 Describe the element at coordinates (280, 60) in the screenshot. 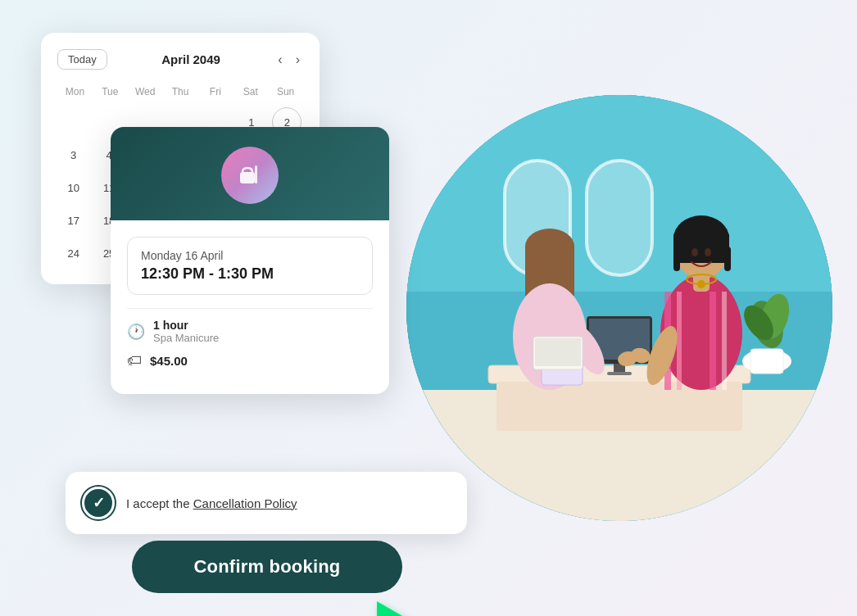

I see `prev-month-button: ‹` at that location.